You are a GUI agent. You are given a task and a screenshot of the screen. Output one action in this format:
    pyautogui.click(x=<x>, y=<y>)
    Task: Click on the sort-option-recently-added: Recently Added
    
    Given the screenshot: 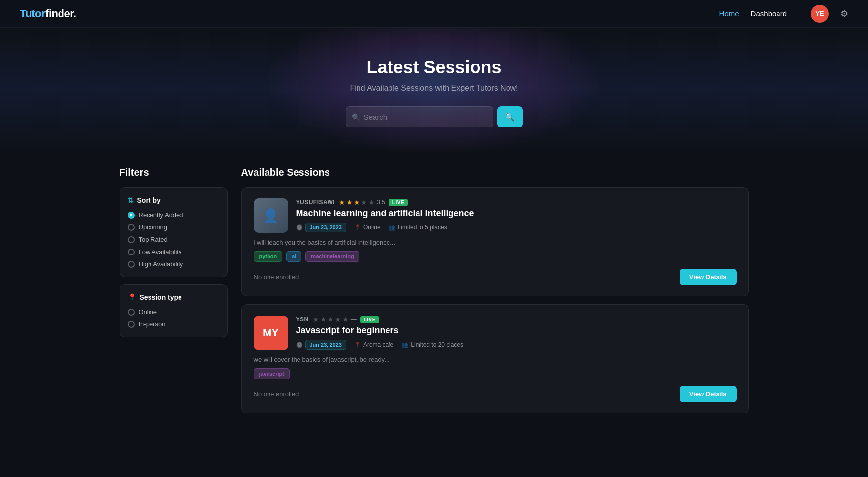 What is the action you would take?
    pyautogui.click(x=174, y=215)
    